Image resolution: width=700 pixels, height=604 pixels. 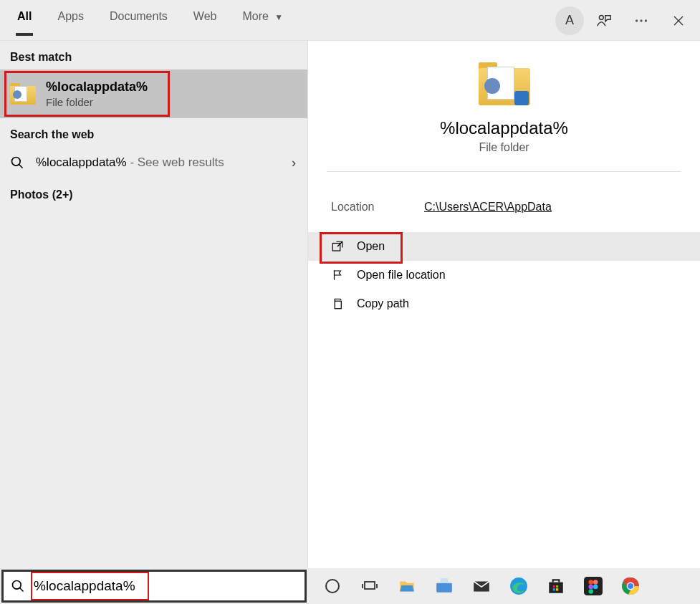 What do you see at coordinates (631, 586) in the screenshot?
I see `chrome-icon` at bounding box center [631, 586].